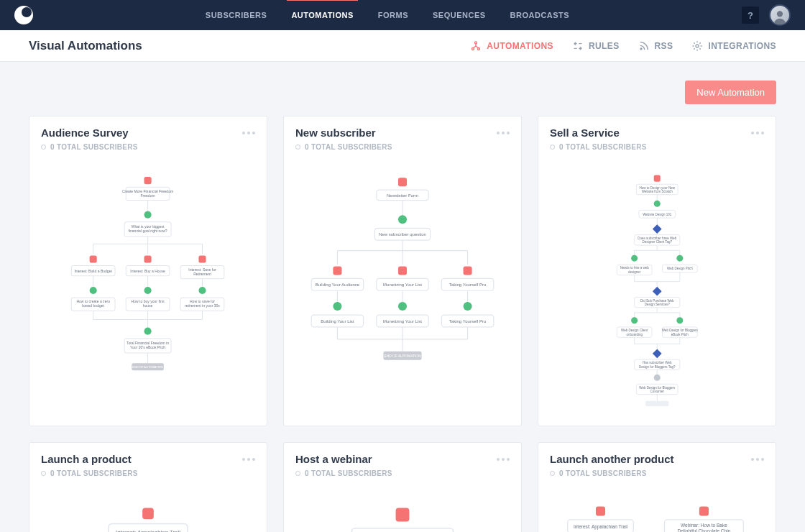 This screenshot has height=532, width=805. What do you see at coordinates (780, 15) in the screenshot?
I see `avatar` at bounding box center [780, 15].